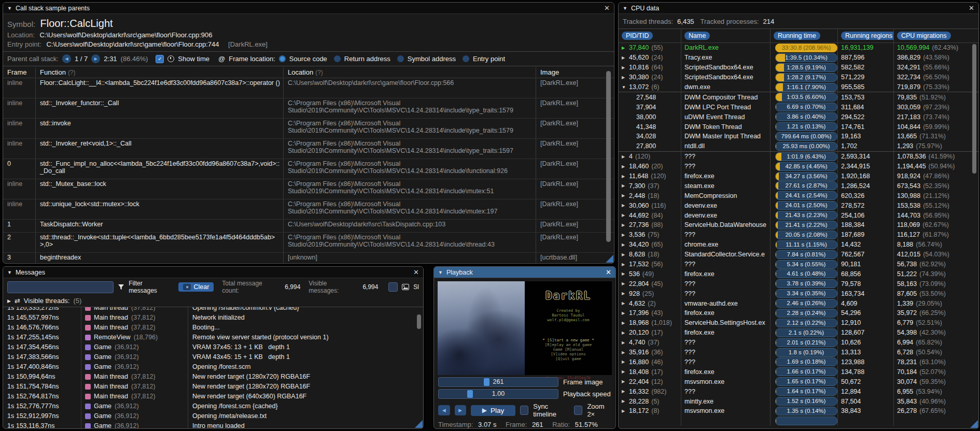  I want to click on cpu-row: ▶18,172(8)msvsmon.exe1.35 s (0.14%)38,84…, so click(799, 411).